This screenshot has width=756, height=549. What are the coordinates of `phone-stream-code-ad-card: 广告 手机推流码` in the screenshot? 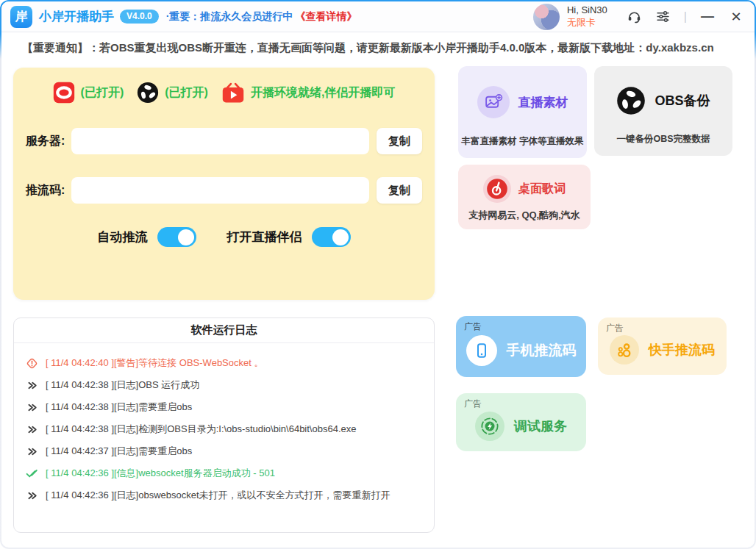 It's located at (521, 347).